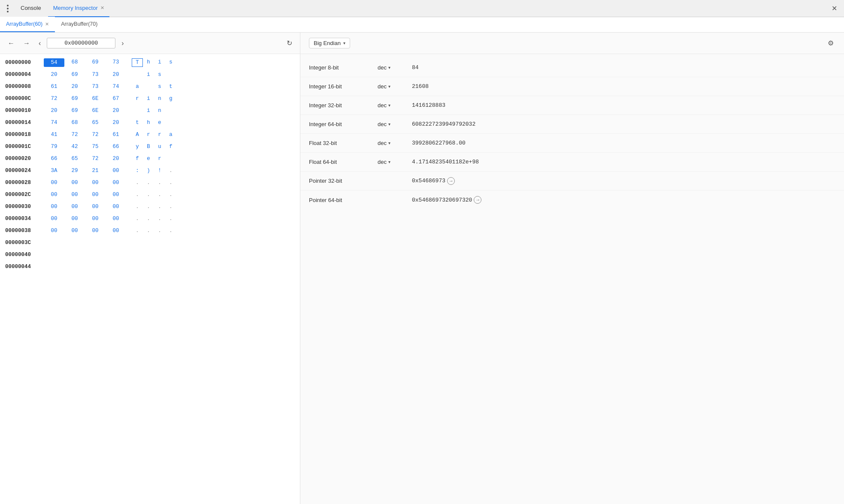 This screenshot has width=844, height=504. I want to click on arraybuffer-60-tab: ArrayBuffer(60) ✕, so click(27, 24).